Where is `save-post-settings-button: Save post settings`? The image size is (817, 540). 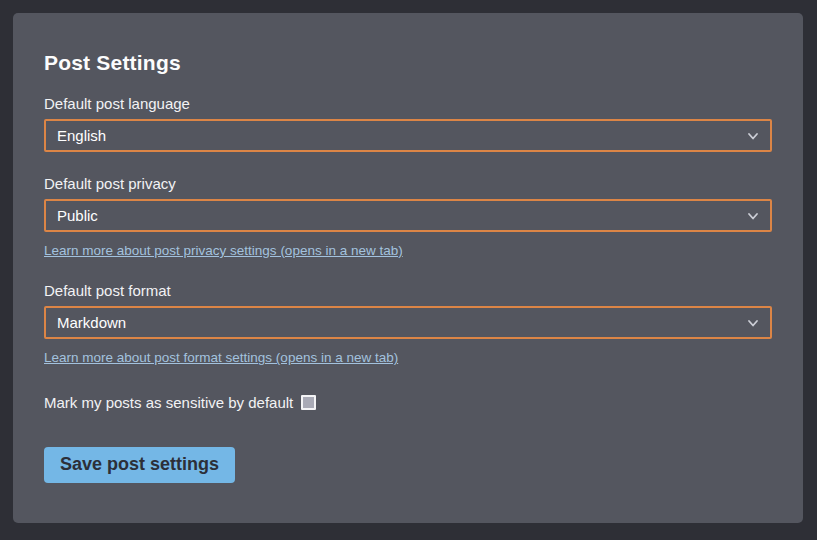
save-post-settings-button: Save post settings is located at coordinates (140, 465).